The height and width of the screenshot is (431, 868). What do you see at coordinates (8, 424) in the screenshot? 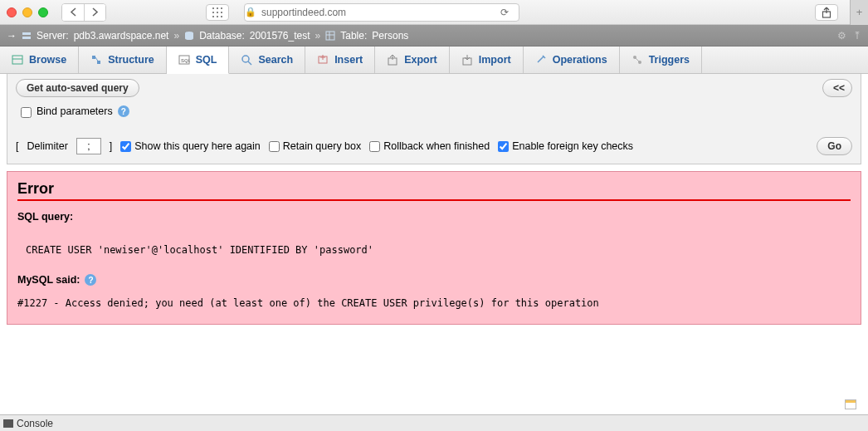
I see `console-icon` at bounding box center [8, 424].